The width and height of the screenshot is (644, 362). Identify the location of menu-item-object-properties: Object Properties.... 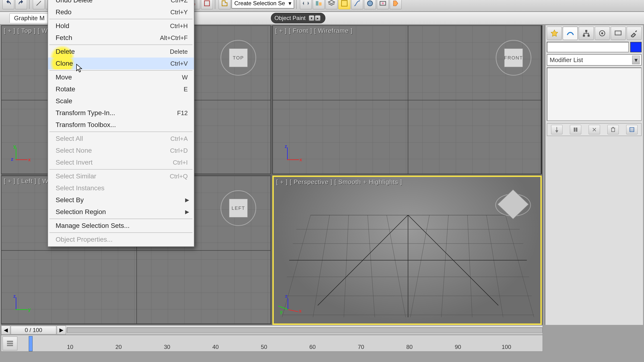
(121, 240).